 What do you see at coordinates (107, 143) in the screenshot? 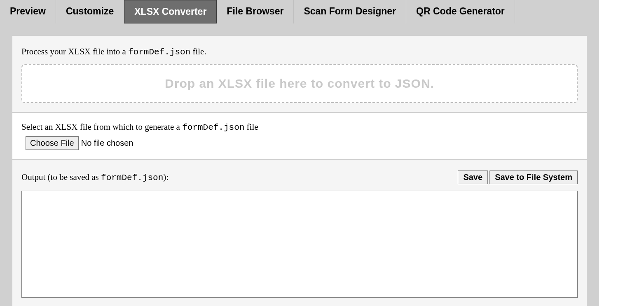
I see `file-status-text: No file chosen` at bounding box center [107, 143].